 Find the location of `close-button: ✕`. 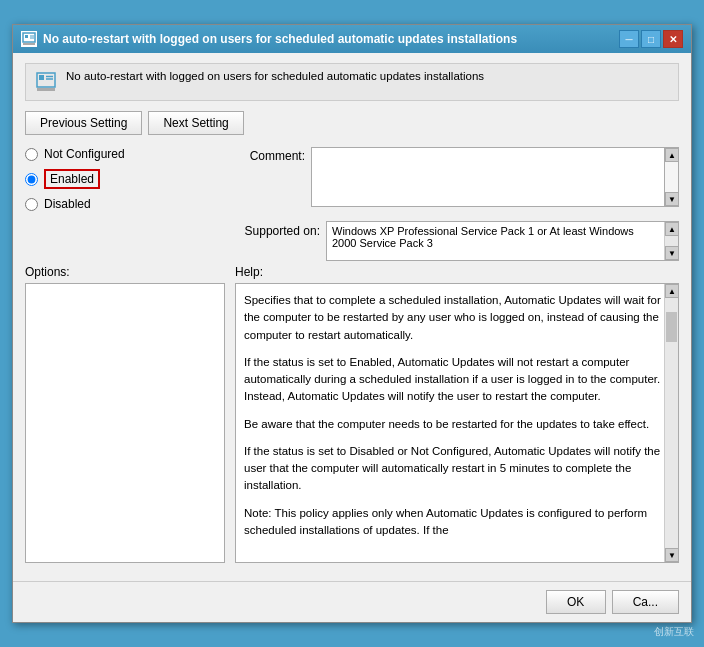

close-button: ✕ is located at coordinates (673, 39).